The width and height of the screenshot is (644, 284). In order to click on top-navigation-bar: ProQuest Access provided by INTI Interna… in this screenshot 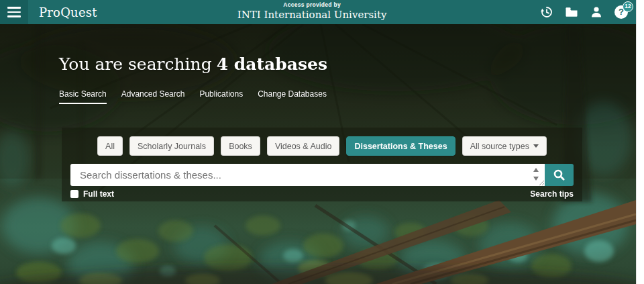, I will do `click(318, 12)`.